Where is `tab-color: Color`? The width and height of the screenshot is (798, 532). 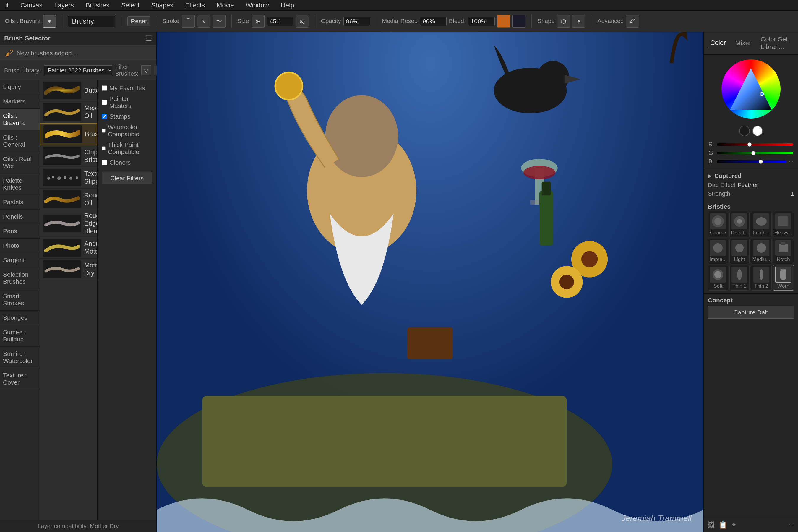
tab-color: Color is located at coordinates (718, 43).